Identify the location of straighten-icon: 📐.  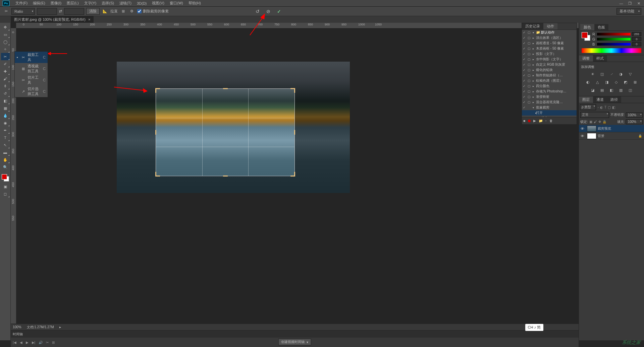
(105, 11).